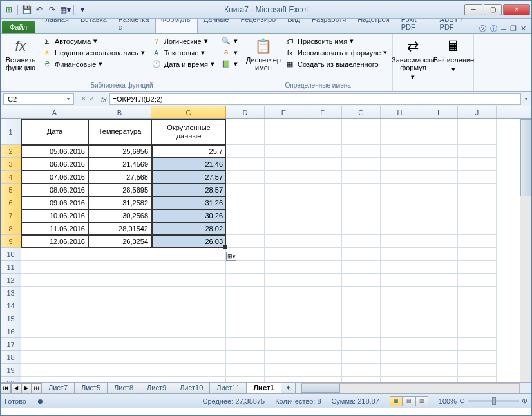 The height and width of the screenshot is (416, 532). What do you see at coordinates (323, 229) in the screenshot?
I see `cell-F8` at bounding box center [323, 229].